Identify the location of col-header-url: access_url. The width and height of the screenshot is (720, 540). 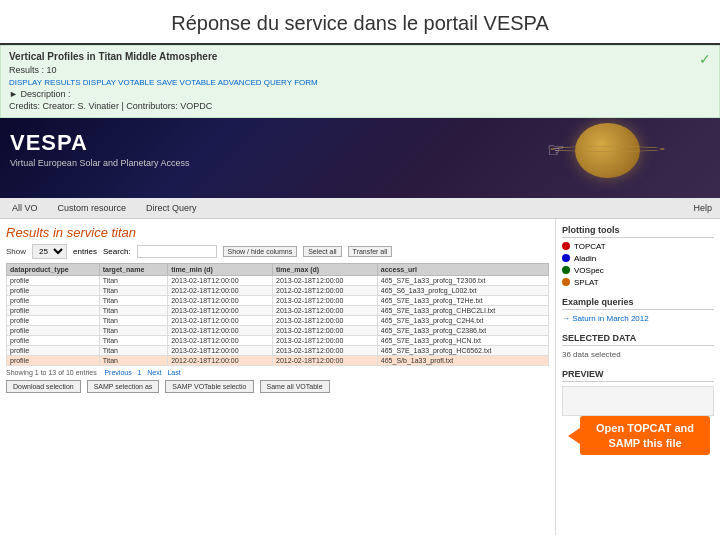
(462, 269).